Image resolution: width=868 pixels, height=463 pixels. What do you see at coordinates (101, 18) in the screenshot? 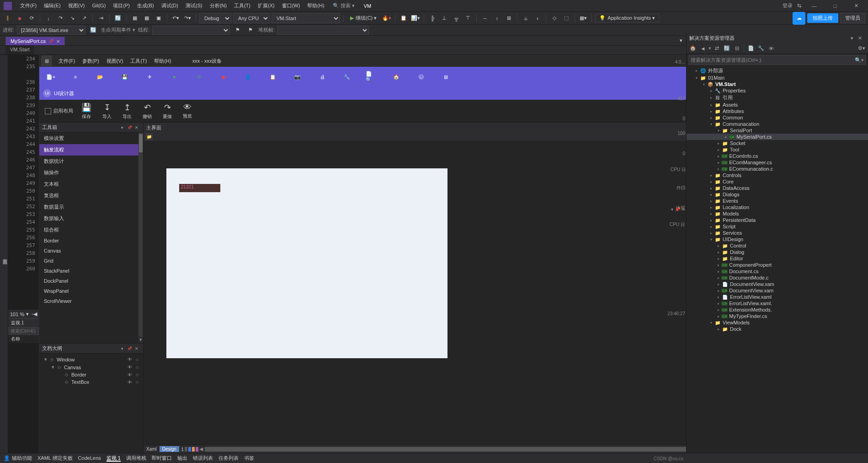
I see `cursor-icon: ⇥` at bounding box center [101, 18].